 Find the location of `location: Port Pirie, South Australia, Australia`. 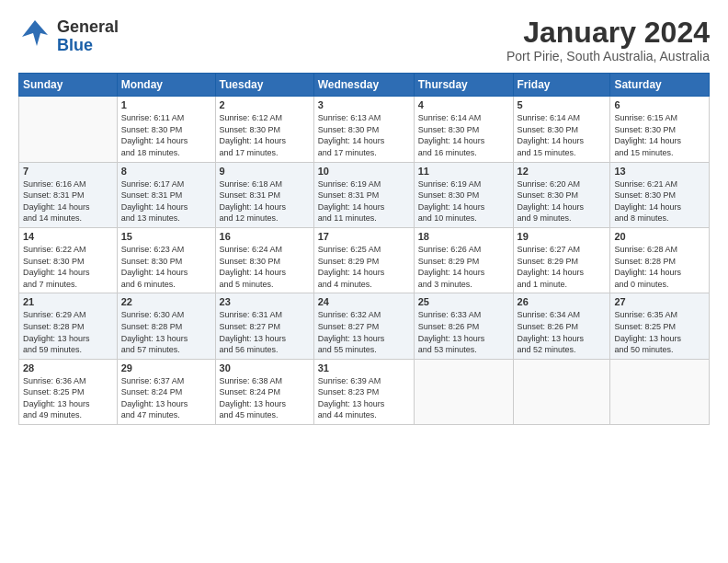

location: Port Pirie, South Australia, Australia is located at coordinates (609, 56).